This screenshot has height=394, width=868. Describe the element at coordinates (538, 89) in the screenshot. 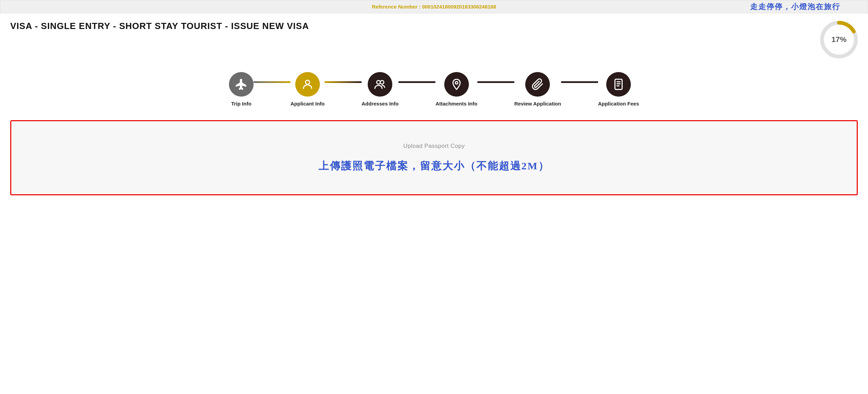

I see `step-review-application: Review Application` at that location.